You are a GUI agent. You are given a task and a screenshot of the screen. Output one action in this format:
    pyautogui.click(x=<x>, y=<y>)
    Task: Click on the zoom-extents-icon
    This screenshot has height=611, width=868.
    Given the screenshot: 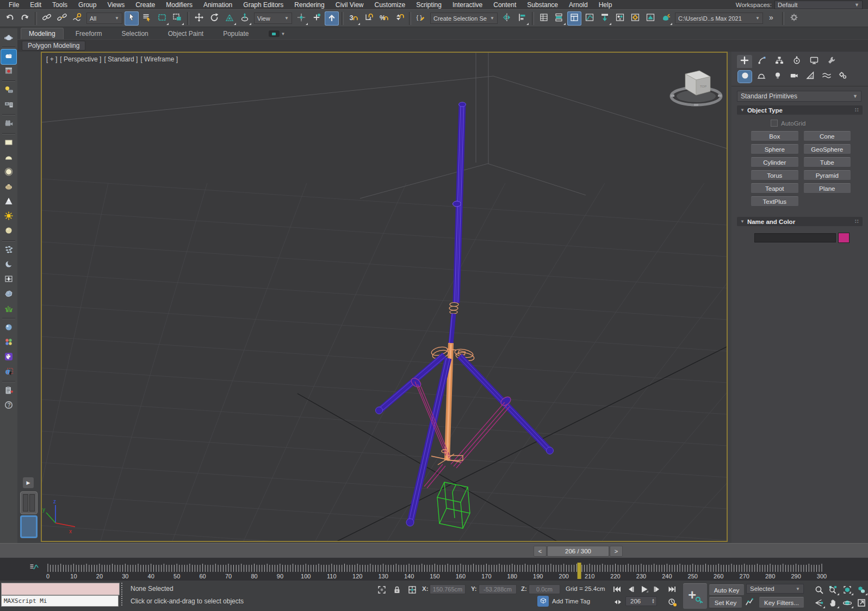 What is the action you would take?
    pyautogui.click(x=847, y=590)
    